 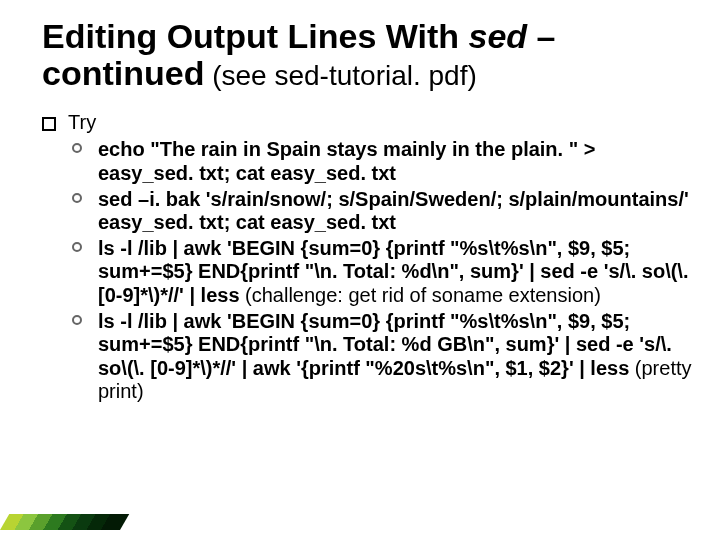 I want to click on square-bullet-icon, so click(x=49, y=124).